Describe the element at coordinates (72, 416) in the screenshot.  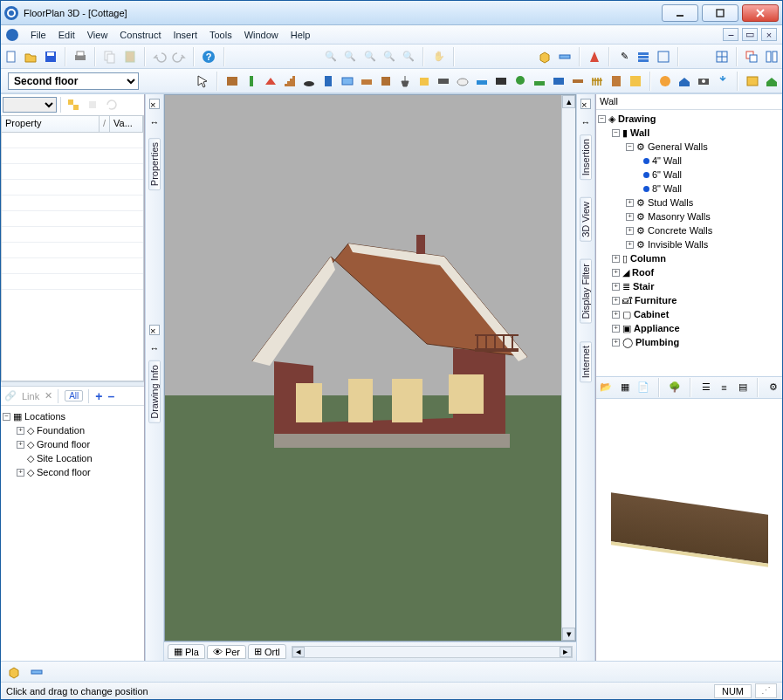
I see `locations-root: −▦Locations` at that location.